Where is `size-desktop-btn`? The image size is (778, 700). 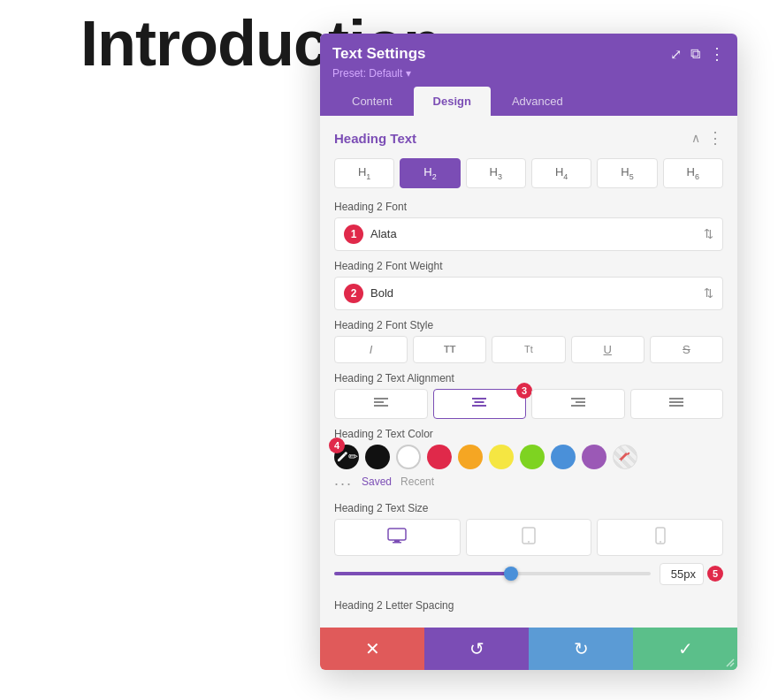 size-desktop-btn is located at coordinates (398, 537).